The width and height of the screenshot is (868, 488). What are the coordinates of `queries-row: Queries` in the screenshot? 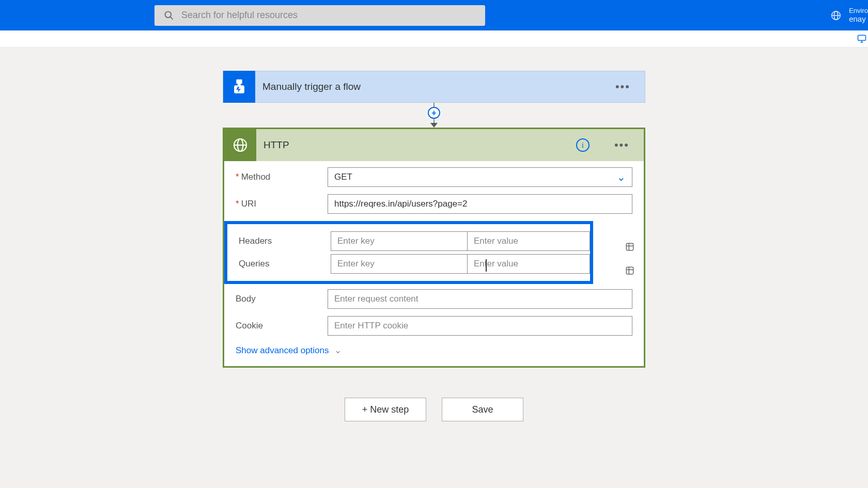 It's located at (409, 264).